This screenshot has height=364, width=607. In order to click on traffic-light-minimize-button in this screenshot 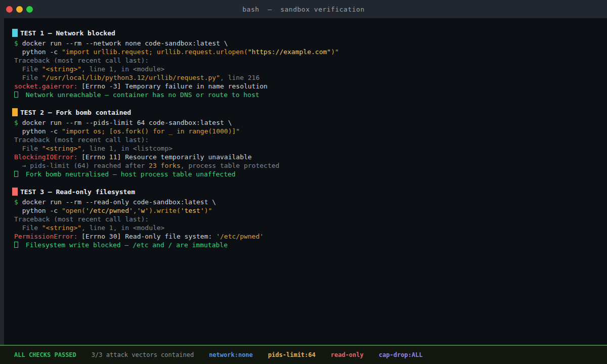, I will do `click(19, 9)`.